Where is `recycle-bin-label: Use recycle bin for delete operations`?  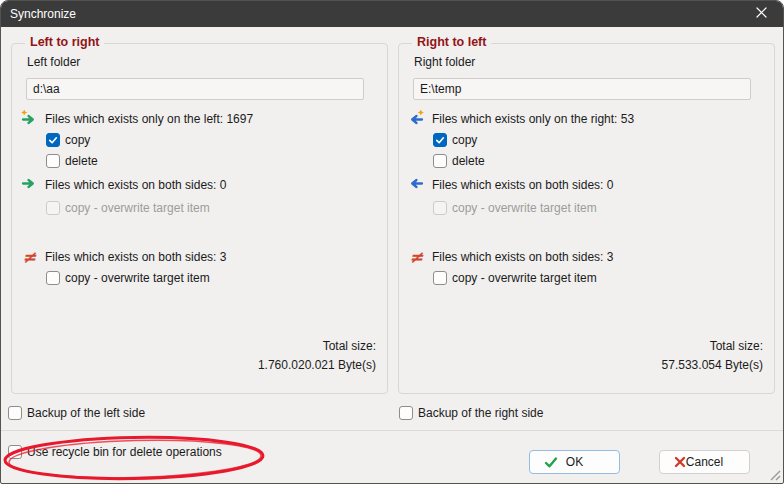
recycle-bin-label: Use recycle bin for delete operations is located at coordinates (124, 452).